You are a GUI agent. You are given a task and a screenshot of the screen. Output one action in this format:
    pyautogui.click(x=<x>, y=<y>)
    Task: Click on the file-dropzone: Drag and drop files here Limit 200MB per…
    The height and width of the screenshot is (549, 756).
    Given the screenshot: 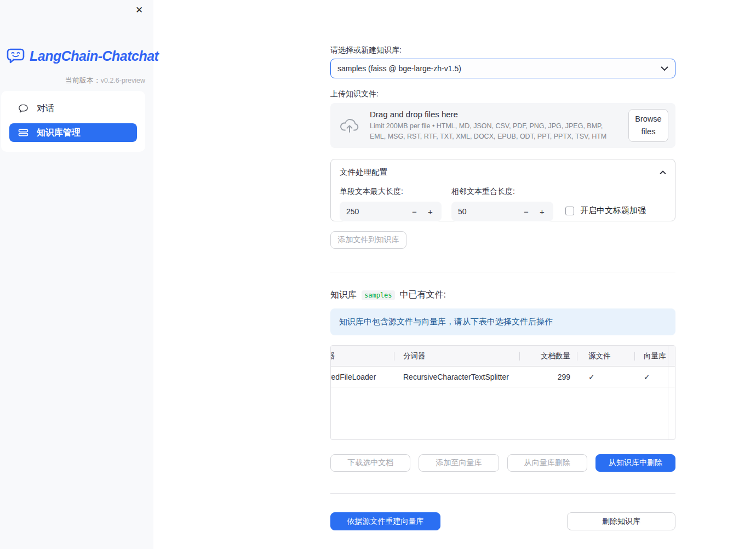 What is the action you would take?
    pyautogui.click(x=503, y=125)
    